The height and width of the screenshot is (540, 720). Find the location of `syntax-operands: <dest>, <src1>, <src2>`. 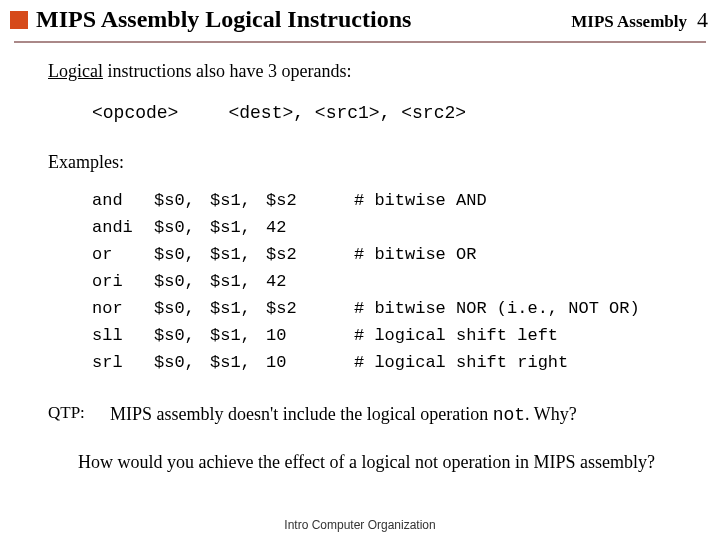

syntax-operands: <dest>, <src1>, <src2> is located at coordinates (347, 113).